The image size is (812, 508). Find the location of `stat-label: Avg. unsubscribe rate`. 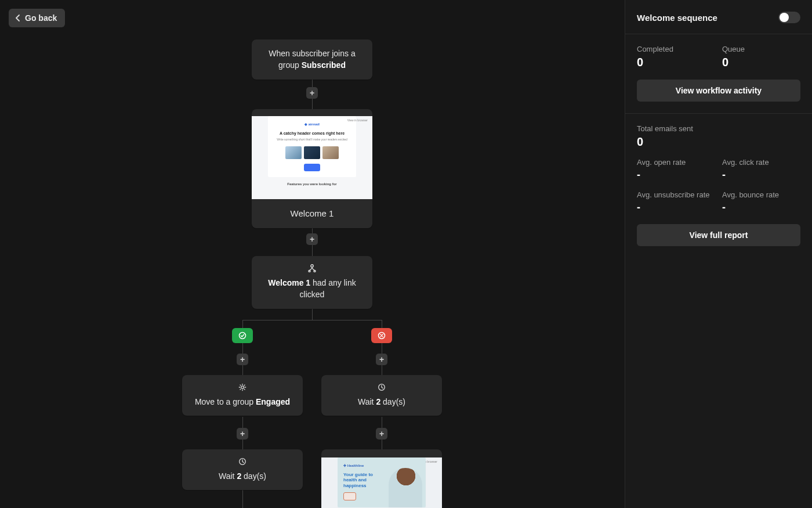

stat-label: Avg. unsubscribe rate is located at coordinates (676, 195).